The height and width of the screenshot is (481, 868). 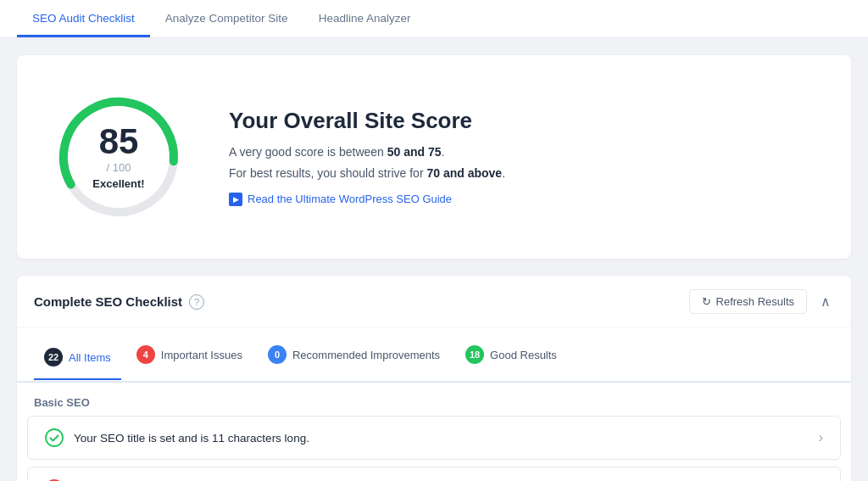 I want to click on checklist-item-2: No meta description was found for your p…, so click(x=434, y=473).